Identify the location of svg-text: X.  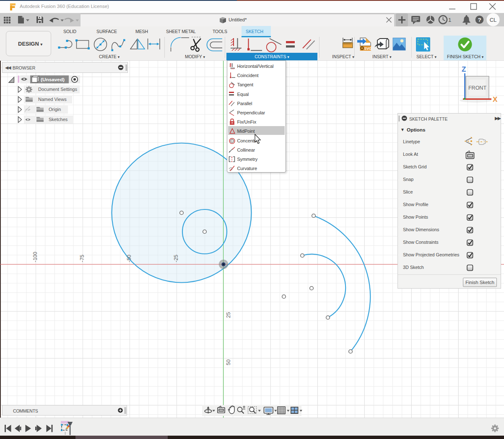
(495, 100).